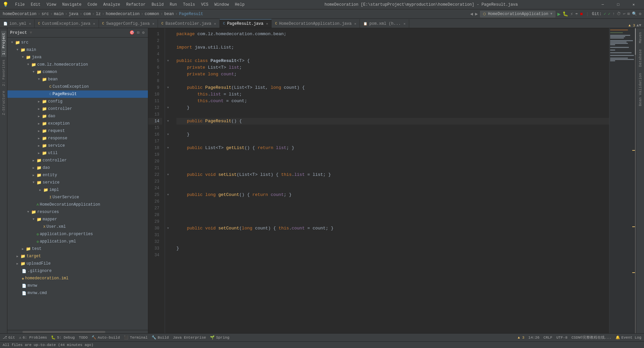 This screenshot has height=348, width=644. I want to click on tab-swagger-config-close: ✕, so click(153, 24).